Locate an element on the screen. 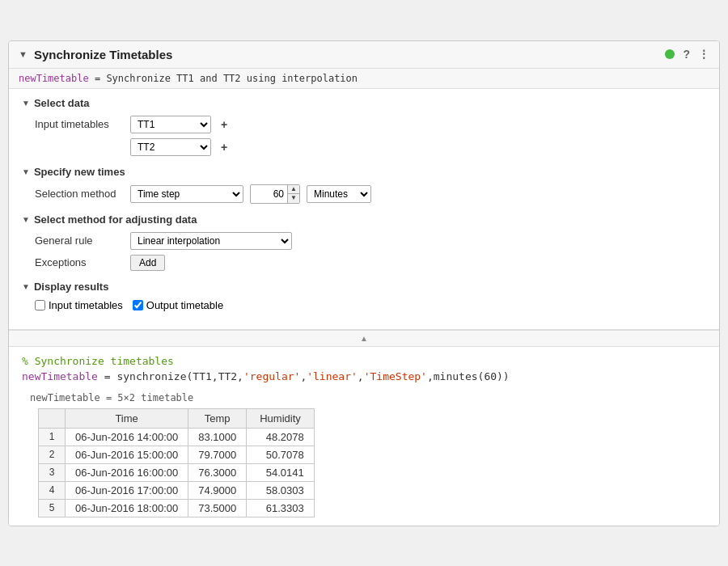 Image resolution: width=728 pixels, height=566 pixels. input-timetables-checkbox-label: Input timetables is located at coordinates (86, 306).